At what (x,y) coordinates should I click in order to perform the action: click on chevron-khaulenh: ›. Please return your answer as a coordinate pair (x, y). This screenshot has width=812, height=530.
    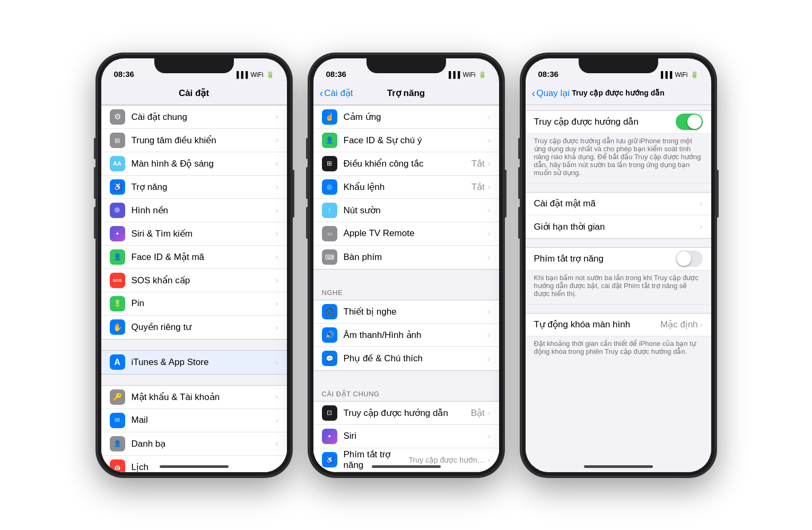
    Looking at the image, I should click on (489, 187).